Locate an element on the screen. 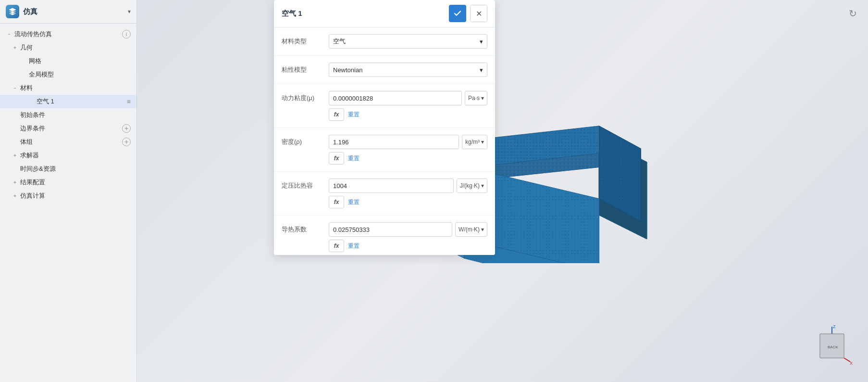 The width and height of the screenshot is (868, 382). input-area-material-type: 空气 ▾ is located at coordinates (408, 41).